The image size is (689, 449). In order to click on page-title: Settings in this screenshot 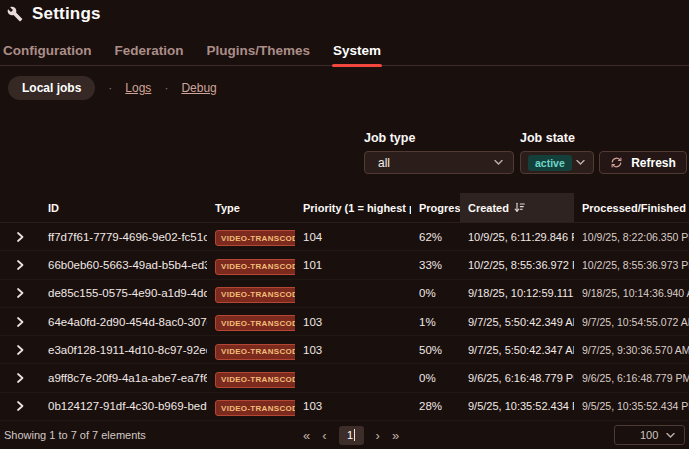, I will do `click(66, 14)`.